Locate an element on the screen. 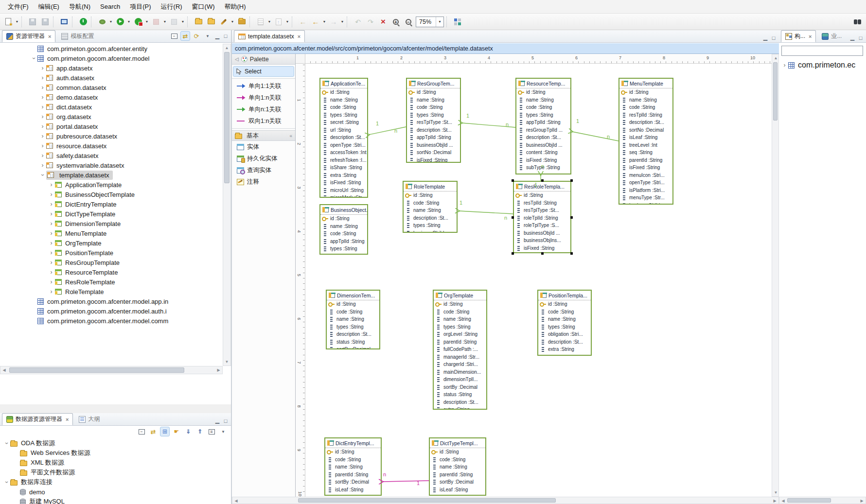 This screenshot has height=504, width=866. link-editor-icon: ⇄ is located at coordinates (153, 432).